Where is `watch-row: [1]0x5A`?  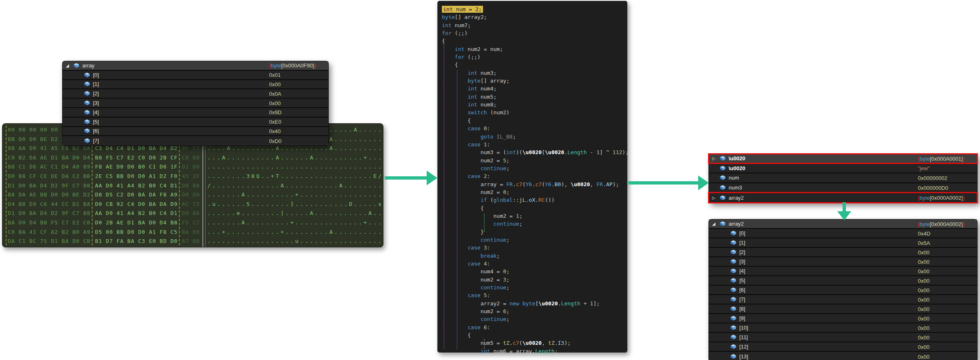 watch-row: [1]0x5A is located at coordinates (843, 243).